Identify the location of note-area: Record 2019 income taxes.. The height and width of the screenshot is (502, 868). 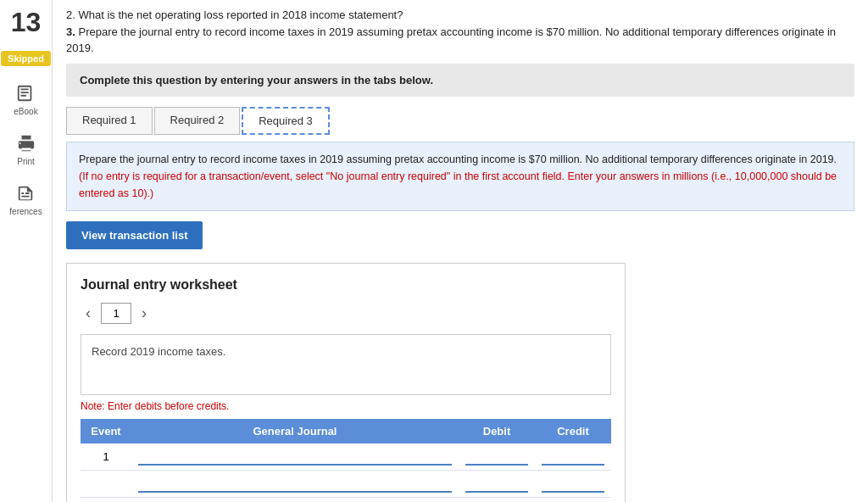
(346, 365).